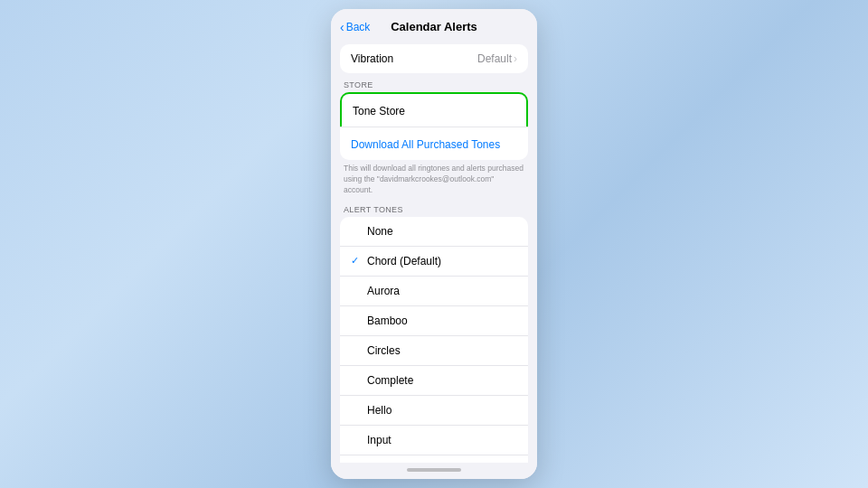 The image size is (868, 488). What do you see at coordinates (434, 179) in the screenshot?
I see `account-note: This will download all ringtones and ale…` at bounding box center [434, 179].